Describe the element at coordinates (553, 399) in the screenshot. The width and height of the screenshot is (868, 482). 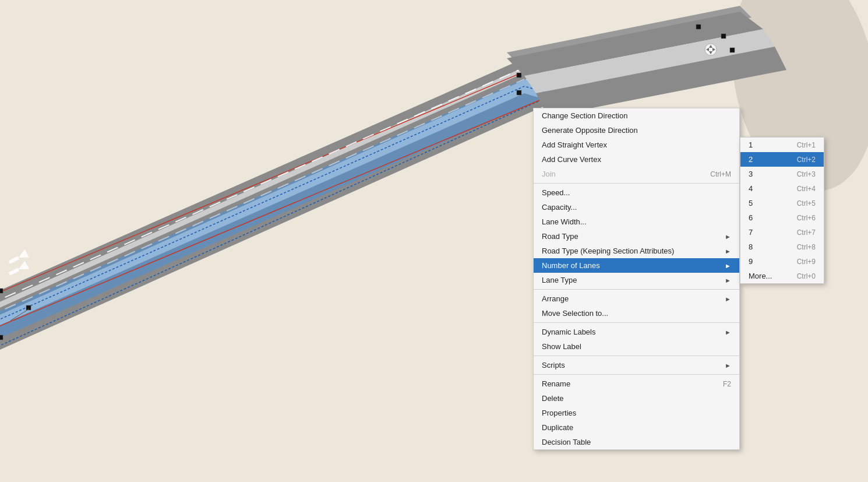
I see `menu-label: Delete` at that location.